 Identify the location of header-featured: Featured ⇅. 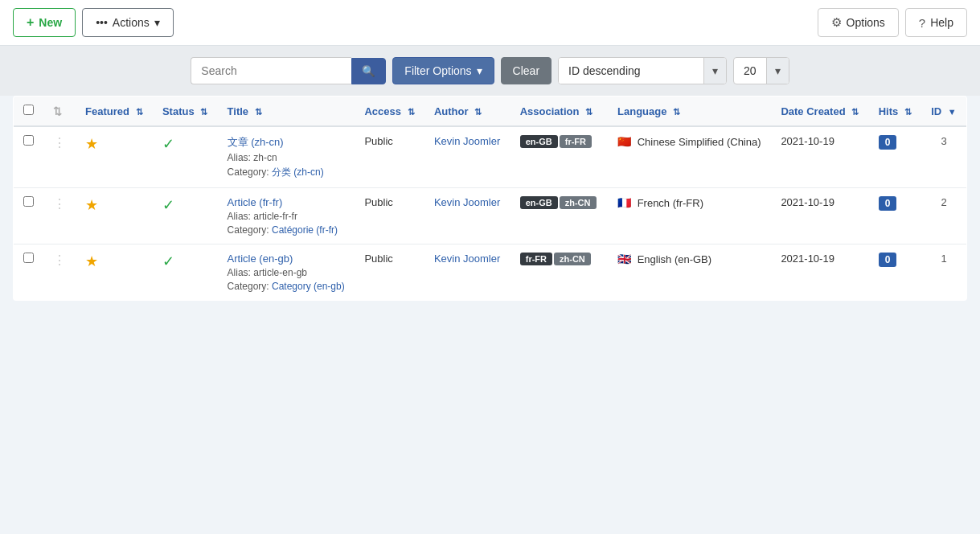
(114, 112).